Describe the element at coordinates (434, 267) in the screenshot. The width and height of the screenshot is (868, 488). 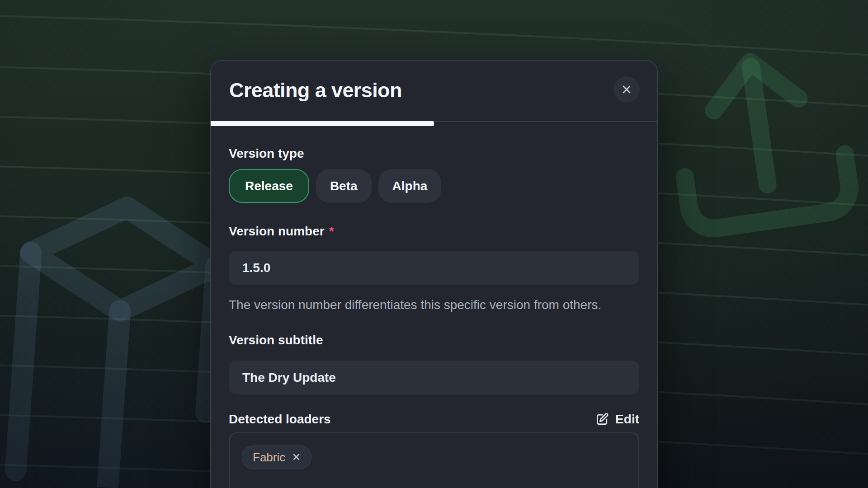
I see `version-number-input` at that location.